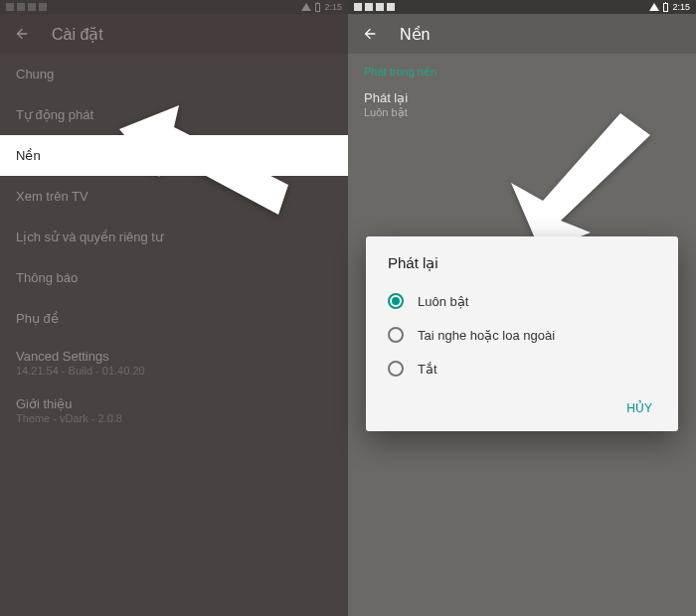  What do you see at coordinates (522, 335) in the screenshot?
I see `radio-option-headphones: Tai nghe hoặc loa ngoài` at bounding box center [522, 335].